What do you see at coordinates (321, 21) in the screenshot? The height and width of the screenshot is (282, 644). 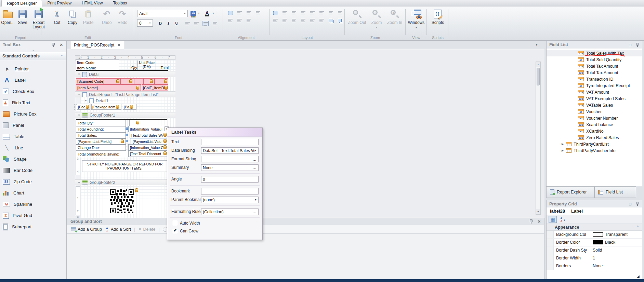 I see `center-vertically` at bounding box center [321, 21].